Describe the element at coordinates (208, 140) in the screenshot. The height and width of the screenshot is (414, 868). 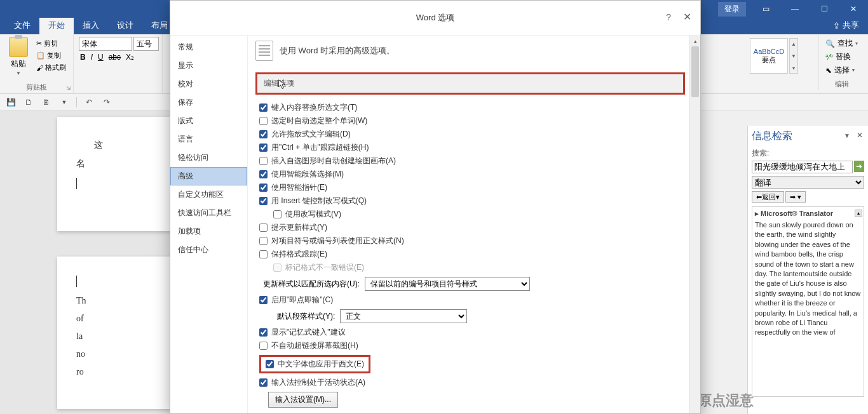
I see `cat-language: 语言` at that location.